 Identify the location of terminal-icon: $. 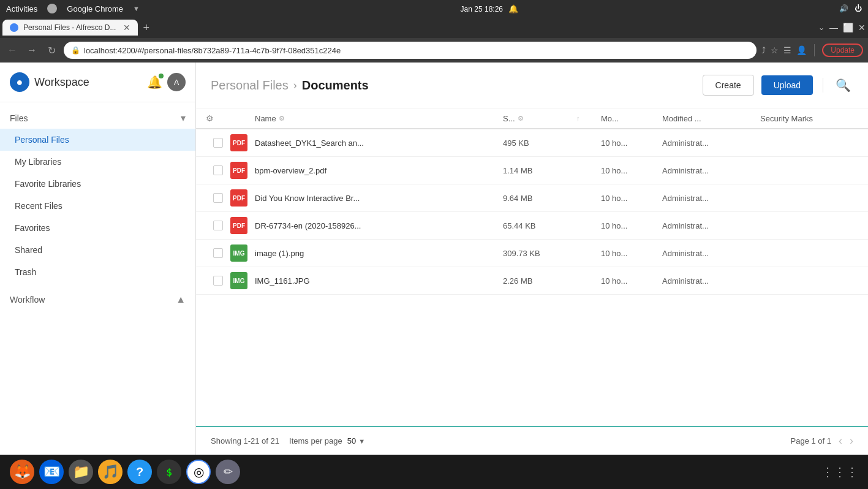
(169, 472).